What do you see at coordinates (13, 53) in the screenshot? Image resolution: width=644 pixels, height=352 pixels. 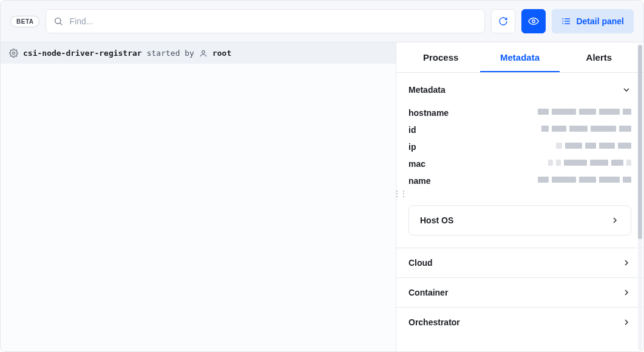 I see `gear-icon` at bounding box center [13, 53].